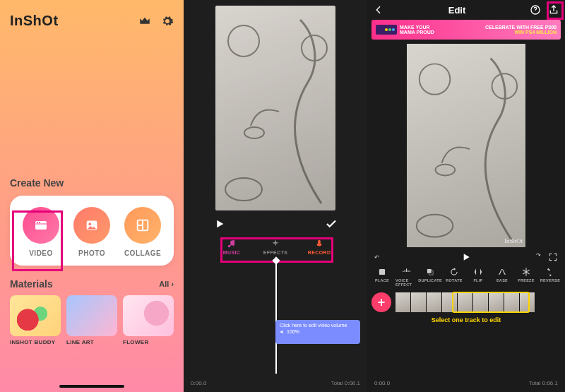  What do you see at coordinates (41, 253) in the screenshot?
I see `video-label: VIDEO` at bounding box center [41, 253].